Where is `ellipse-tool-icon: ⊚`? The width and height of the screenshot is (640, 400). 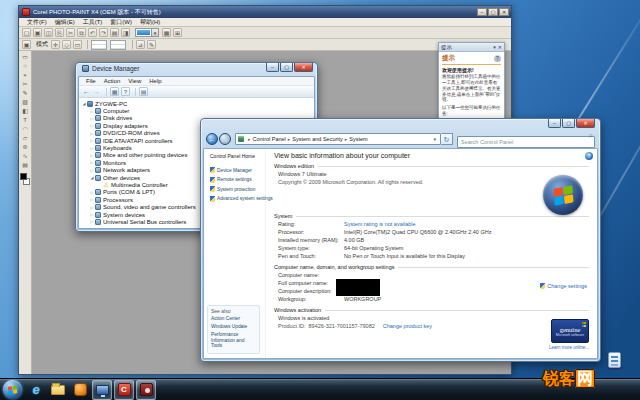
ellipse-tool-icon: ⊚ is located at coordinates (26, 148).